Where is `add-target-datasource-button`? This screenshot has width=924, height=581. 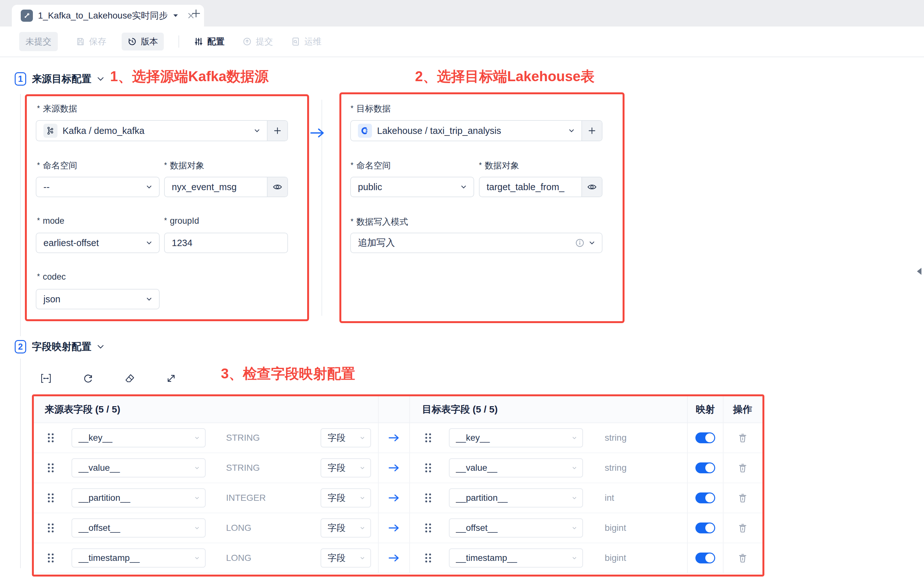
add-target-datasource-button is located at coordinates (592, 131).